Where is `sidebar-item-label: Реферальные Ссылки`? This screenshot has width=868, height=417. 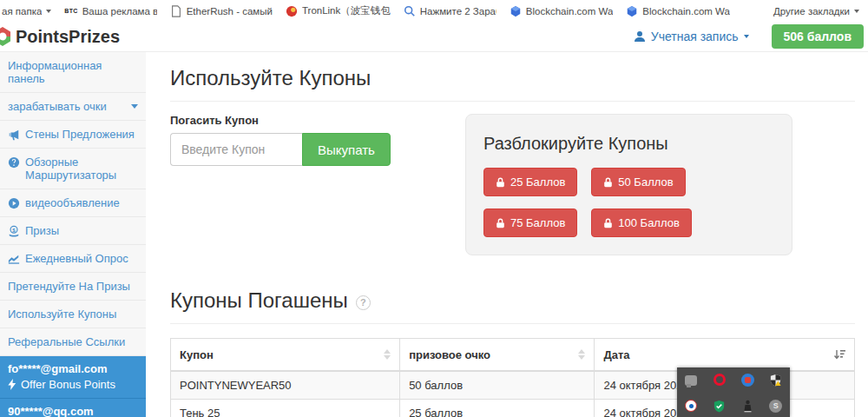 sidebar-item-label: Реферальные Ссылки is located at coordinates (66, 342).